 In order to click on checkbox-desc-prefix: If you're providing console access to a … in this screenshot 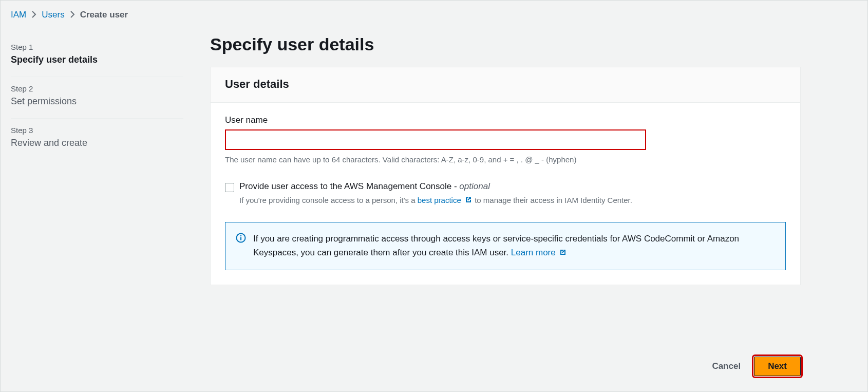, I will do `click(329, 200)`.